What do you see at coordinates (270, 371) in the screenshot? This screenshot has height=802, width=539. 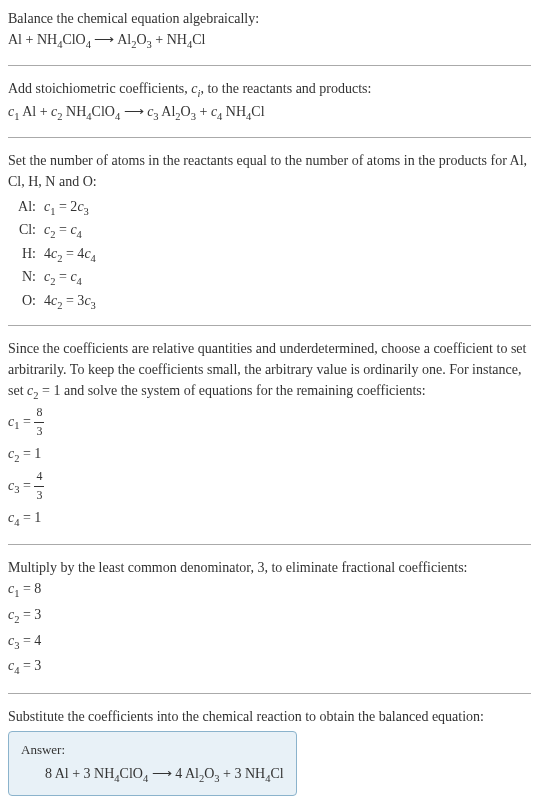 I see `section-text: Since the coefficients are relative quan…` at bounding box center [270, 371].